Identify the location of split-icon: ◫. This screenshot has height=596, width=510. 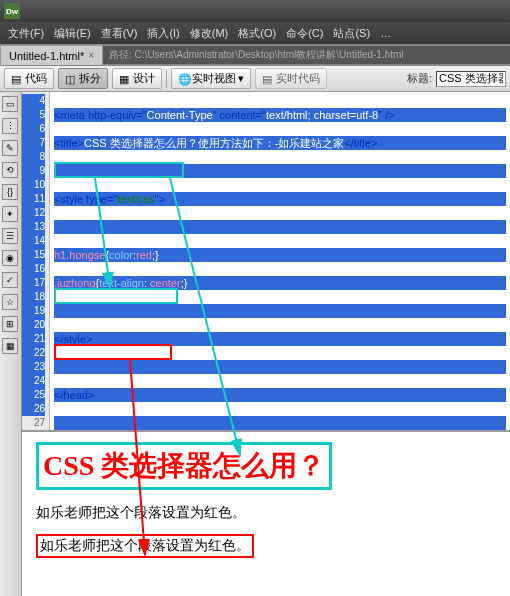
(71, 79).